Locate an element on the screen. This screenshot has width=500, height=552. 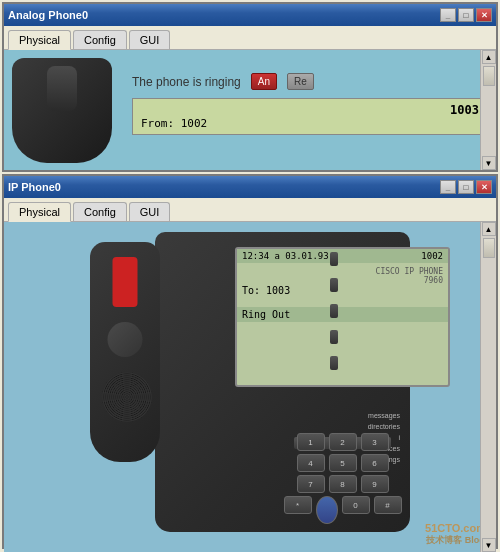
key-8: 8 is located at coordinates (343, 484).